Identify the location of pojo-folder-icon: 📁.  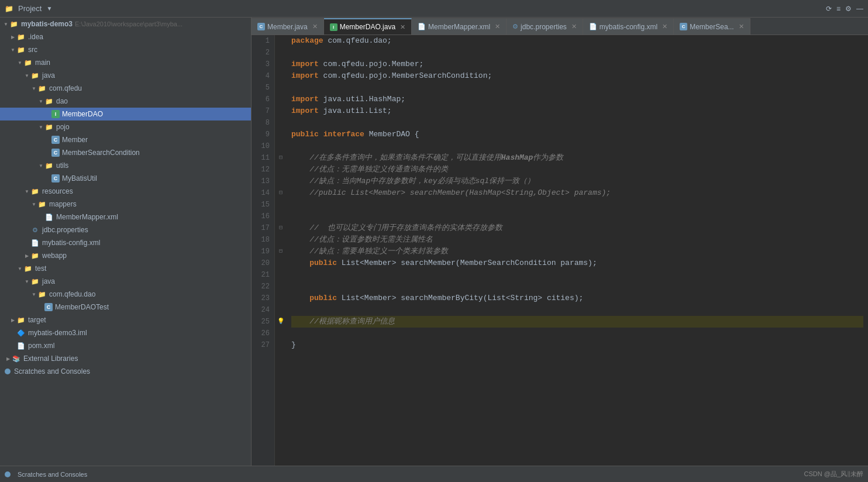
(49, 127).